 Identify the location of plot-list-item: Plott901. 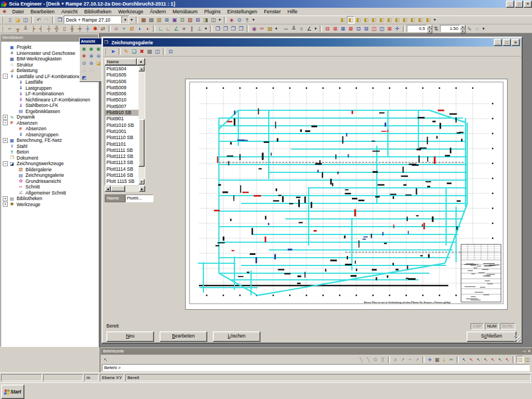
(122, 119).